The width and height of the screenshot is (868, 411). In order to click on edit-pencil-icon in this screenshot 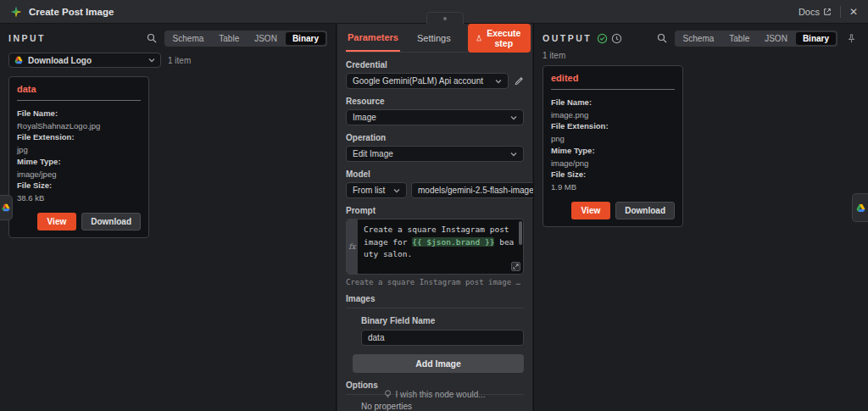, I will do `click(519, 81)`.